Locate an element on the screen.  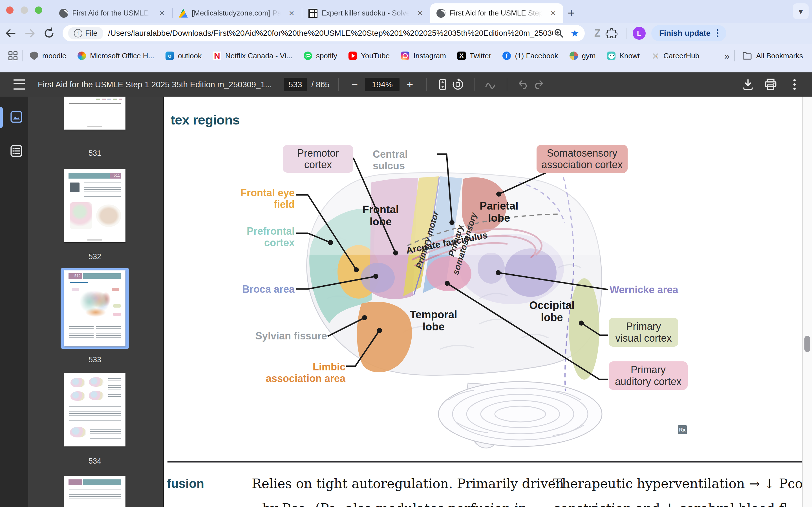
pdf-sidebar-rail is located at coordinates (14, 302).